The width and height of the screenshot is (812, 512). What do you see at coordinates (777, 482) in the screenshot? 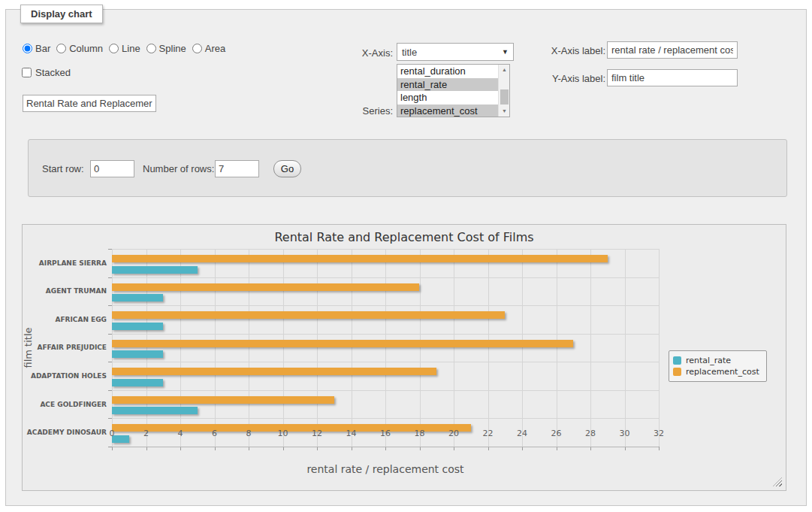
I see `resize-handle-icon` at bounding box center [777, 482].